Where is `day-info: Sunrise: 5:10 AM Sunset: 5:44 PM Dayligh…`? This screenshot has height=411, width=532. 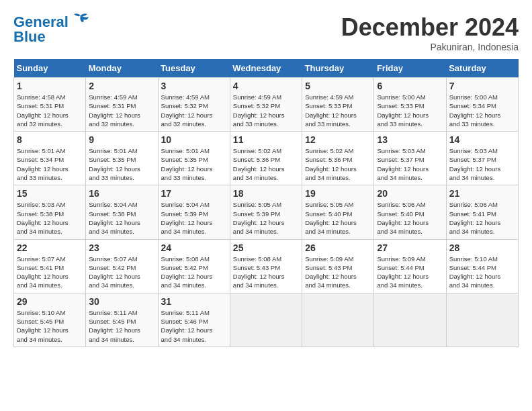 day-info: Sunrise: 5:10 AM Sunset: 5:44 PM Dayligh… is located at coordinates (482, 273).